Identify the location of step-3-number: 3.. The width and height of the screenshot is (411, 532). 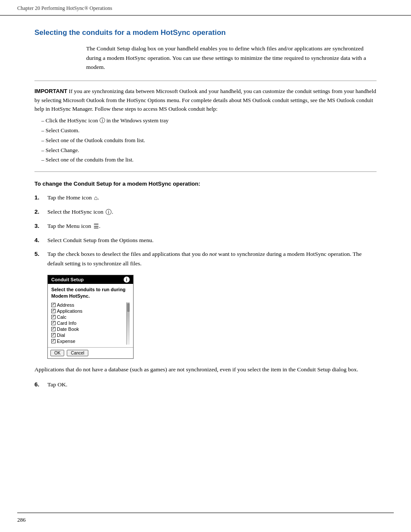
(41, 226).